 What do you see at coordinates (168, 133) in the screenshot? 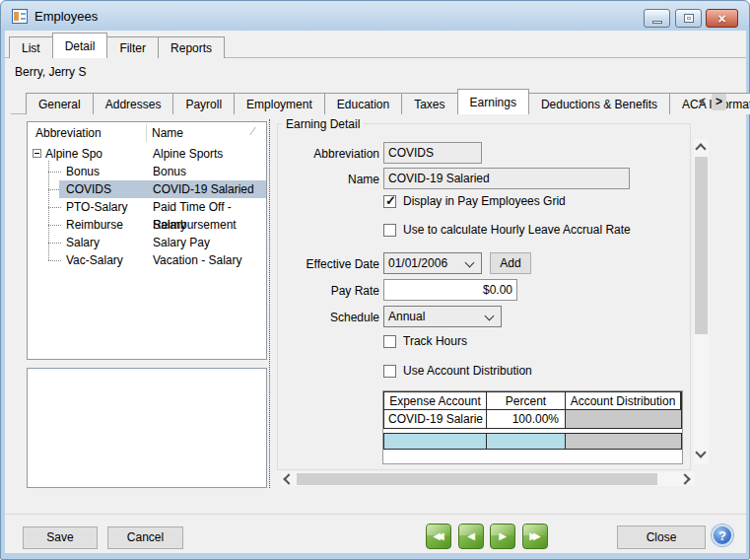
I see `column-header-name: Name` at bounding box center [168, 133].